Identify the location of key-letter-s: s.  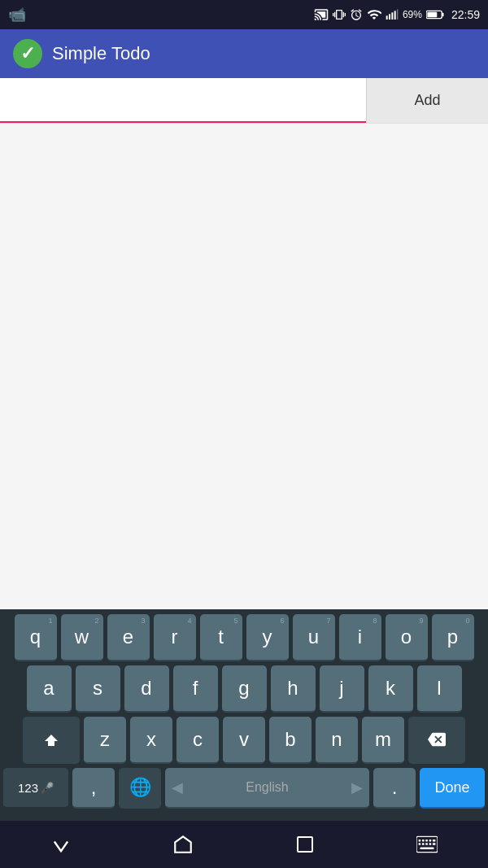
(98, 688).